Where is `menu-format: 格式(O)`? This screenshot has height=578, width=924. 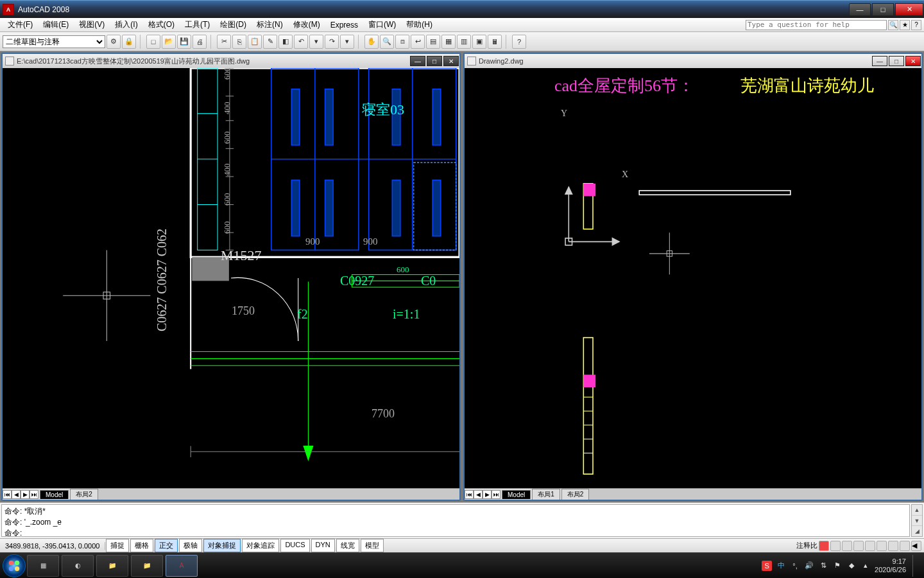 menu-format: 格式(O) is located at coordinates (162, 24).